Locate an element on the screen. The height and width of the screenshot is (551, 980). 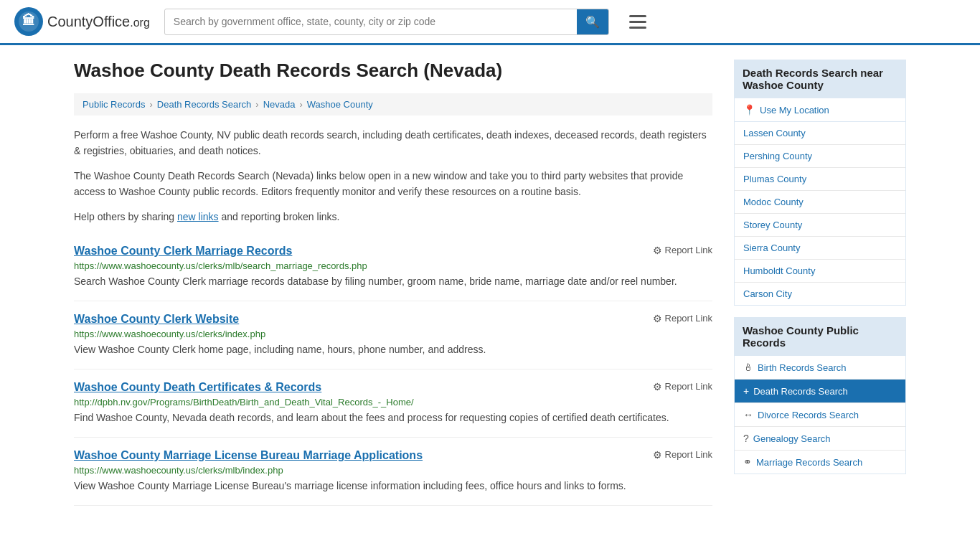
sidebar-nearby-item: Sierra County is located at coordinates (820, 248).